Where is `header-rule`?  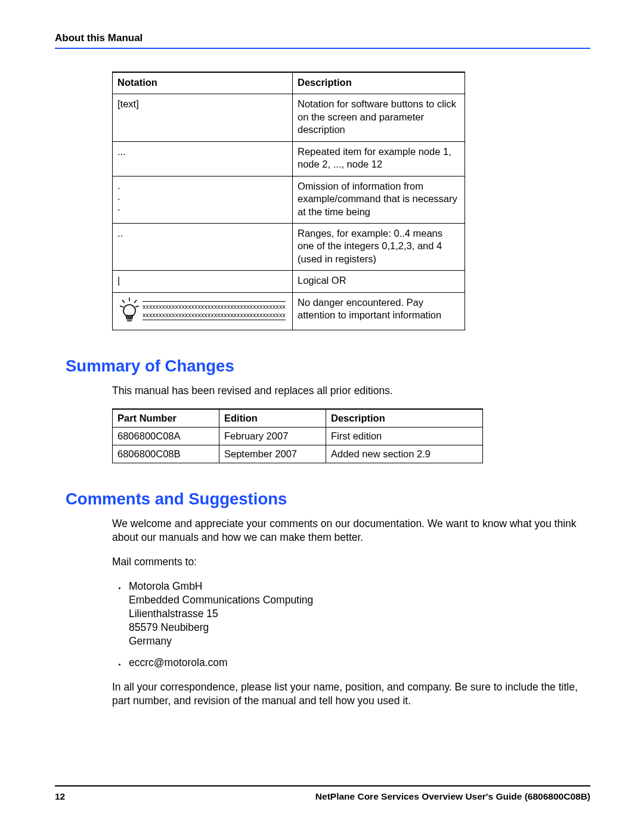 header-rule is located at coordinates (323, 48).